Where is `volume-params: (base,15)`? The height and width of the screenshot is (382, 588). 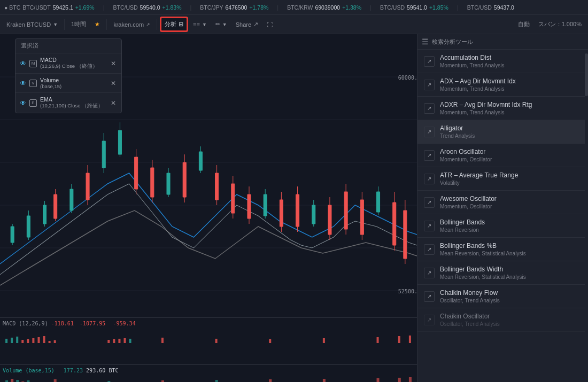 volume-params: (base,15) is located at coordinates (73, 87).